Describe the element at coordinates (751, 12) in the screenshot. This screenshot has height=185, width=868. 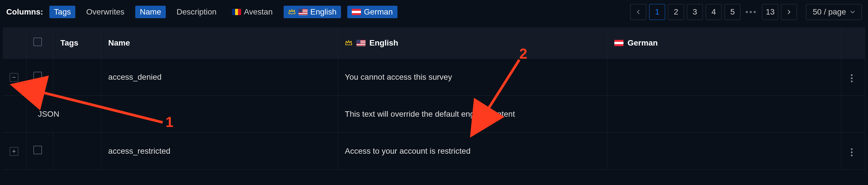
I see `page-ellipsis: •••` at that location.